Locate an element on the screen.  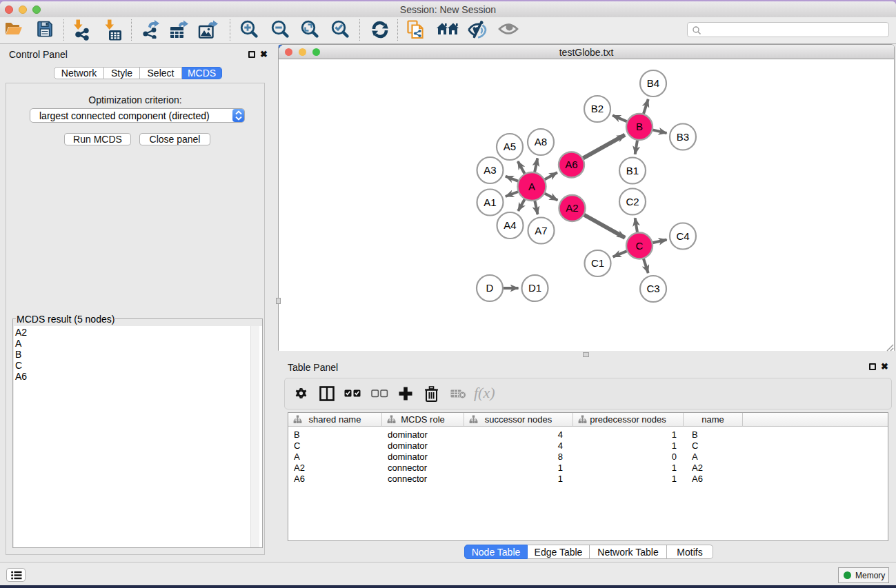
svg-text: A7 is located at coordinates (541, 230).